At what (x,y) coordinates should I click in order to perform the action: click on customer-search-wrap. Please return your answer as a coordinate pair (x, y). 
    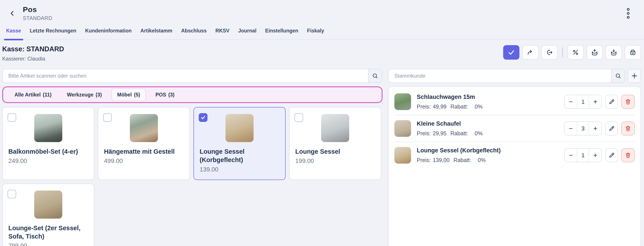
    Looking at the image, I should click on (514, 76).